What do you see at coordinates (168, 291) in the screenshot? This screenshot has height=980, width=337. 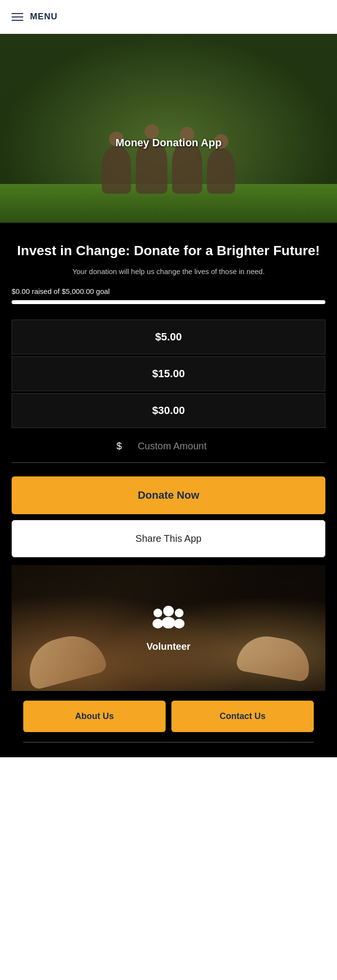 I see `progress-label: $0.00 raised of $5,000.00 goal` at bounding box center [168, 291].